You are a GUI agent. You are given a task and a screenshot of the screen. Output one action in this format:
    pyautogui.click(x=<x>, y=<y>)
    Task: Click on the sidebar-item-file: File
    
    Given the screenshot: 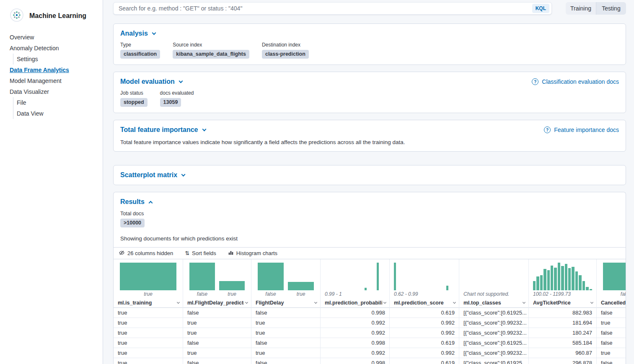 What is the action you would take?
    pyautogui.click(x=55, y=103)
    